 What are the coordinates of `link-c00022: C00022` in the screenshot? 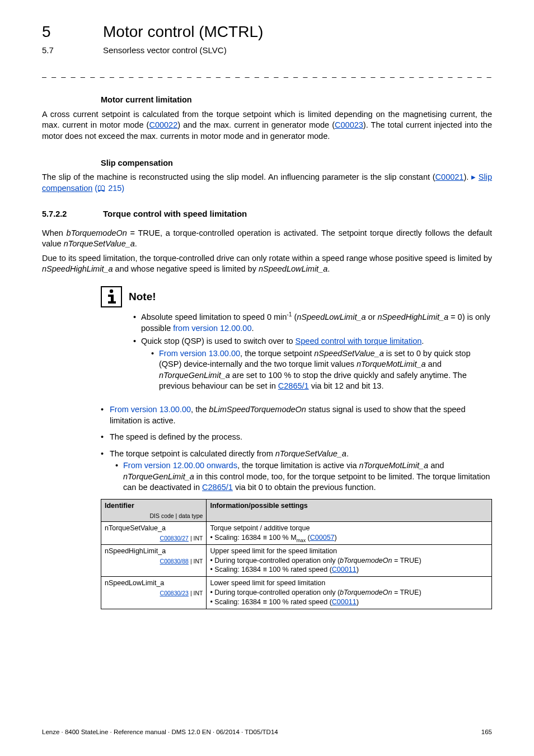 It's located at (163, 125).